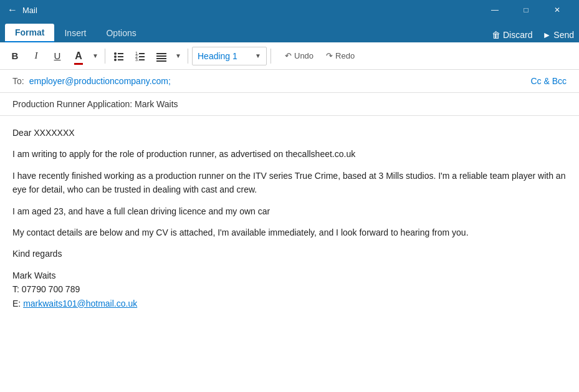 The image size is (579, 392). What do you see at coordinates (495, 10) in the screenshot?
I see `minimize-button: —` at bounding box center [495, 10].